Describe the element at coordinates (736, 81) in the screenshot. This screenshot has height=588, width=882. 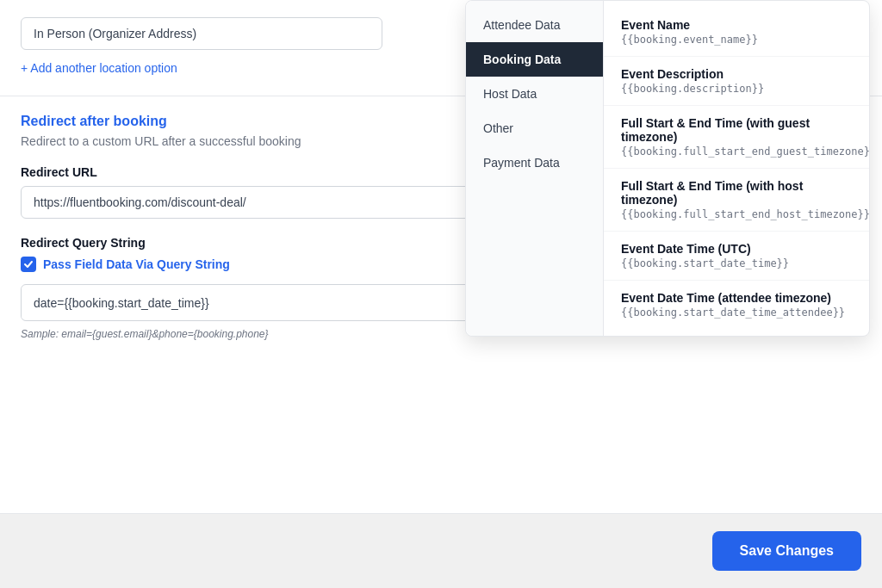
I see `dropdown-option: Event Description{{booking.description}}` at that location.